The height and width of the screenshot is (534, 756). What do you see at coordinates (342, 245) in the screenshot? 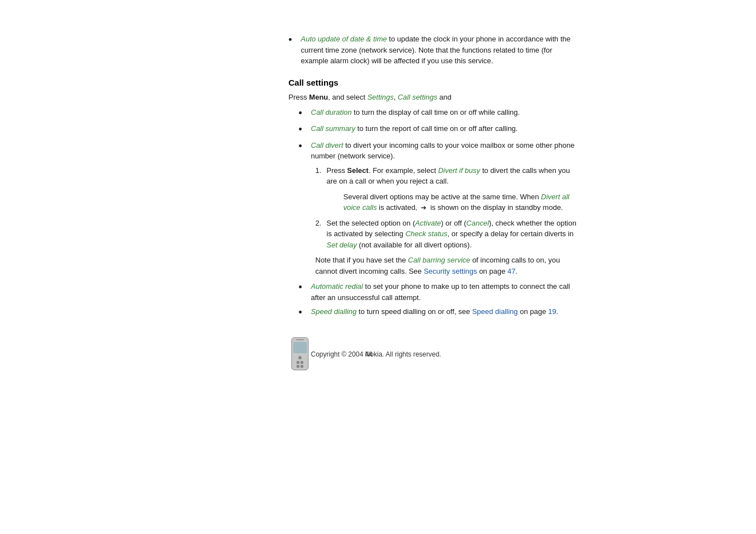
I see `set-delay-link: Set delay` at bounding box center [342, 245].